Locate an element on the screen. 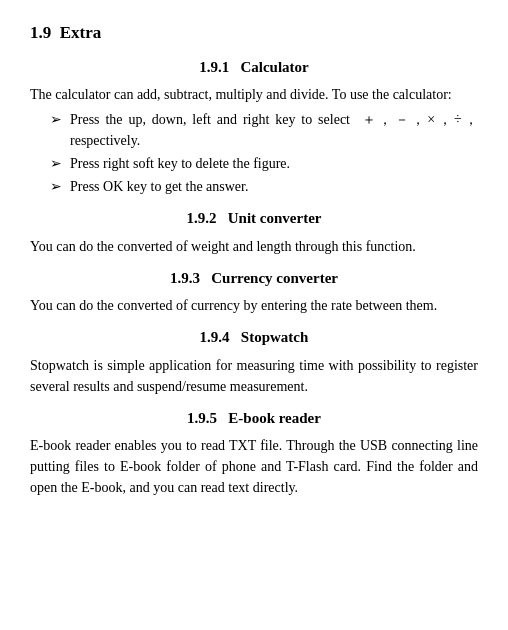 Image resolution: width=508 pixels, height=630 pixels. subsection-title-currency-converter: 1.9.3 Currency converter is located at coordinates (254, 278).